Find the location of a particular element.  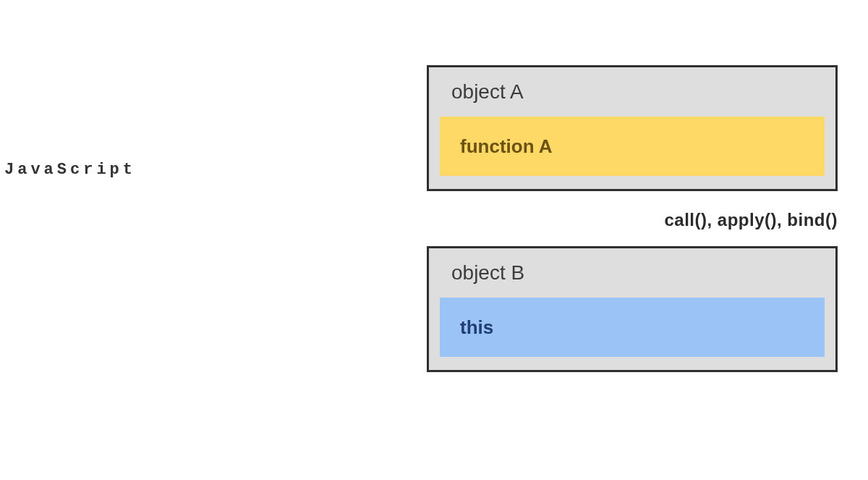

object-b-box: object B this is located at coordinates (632, 309).